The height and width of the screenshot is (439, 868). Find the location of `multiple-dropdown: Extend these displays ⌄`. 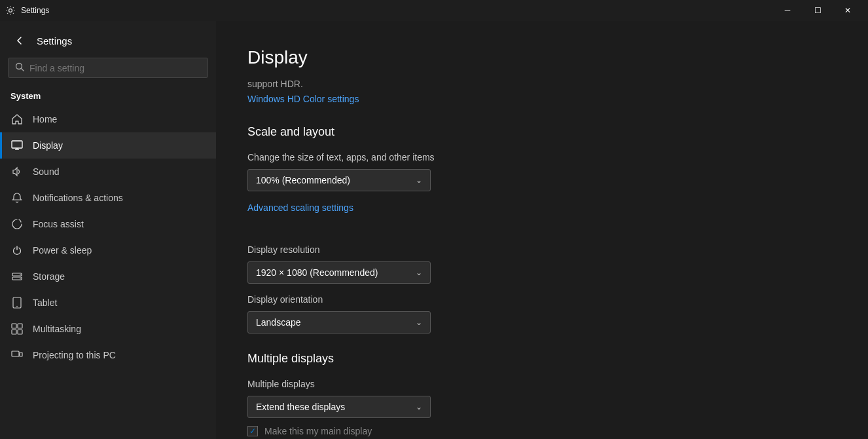

multiple-dropdown: Extend these displays ⌄ is located at coordinates (339, 407).